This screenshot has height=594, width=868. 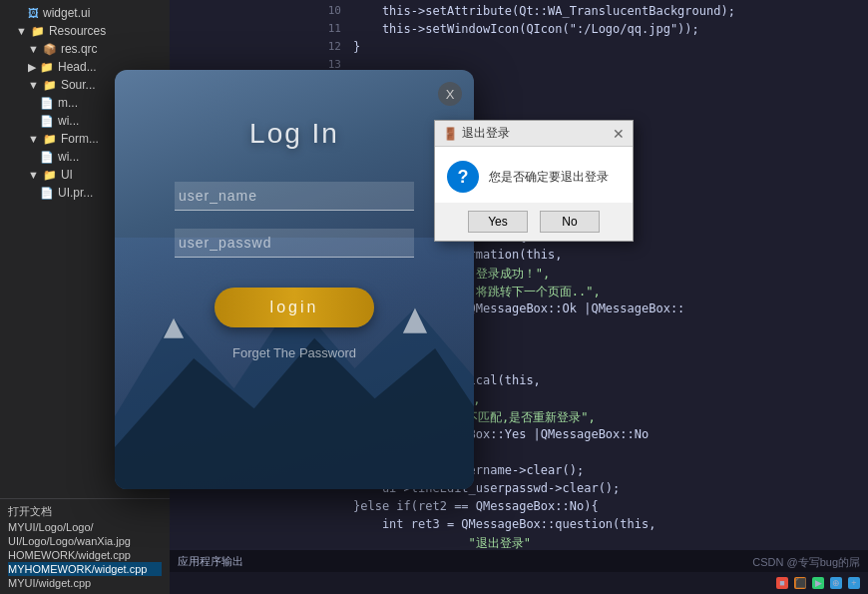 I want to click on folder-label: Form..., so click(x=80, y=139).